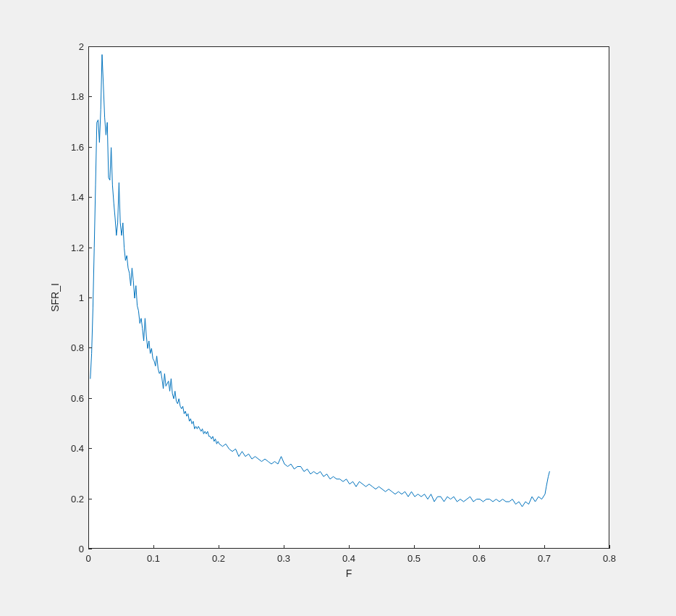 This screenshot has height=616, width=676. What do you see at coordinates (544, 559) in the screenshot?
I see `x-tick-label: 0.7` at bounding box center [544, 559].